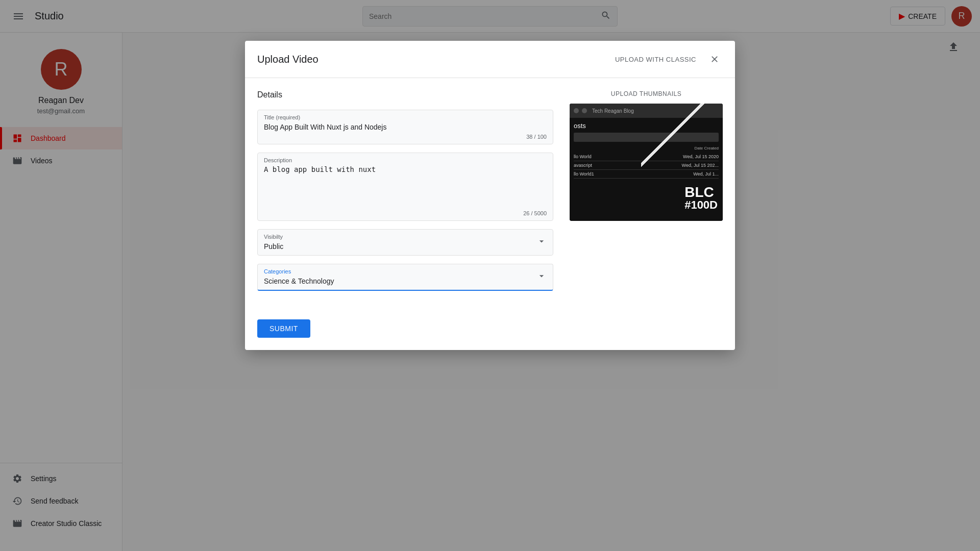 This screenshot has width=980, height=551. I want to click on table-row: llo World Wed, Jul 15 2020, so click(646, 157).